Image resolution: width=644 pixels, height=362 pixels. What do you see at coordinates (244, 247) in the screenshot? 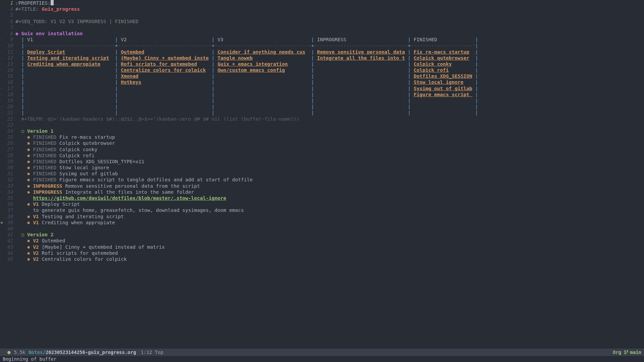
I see `code-line: 43 ✱ V2 [Maybe] Cinny + qutembed instead…` at bounding box center [244, 247].